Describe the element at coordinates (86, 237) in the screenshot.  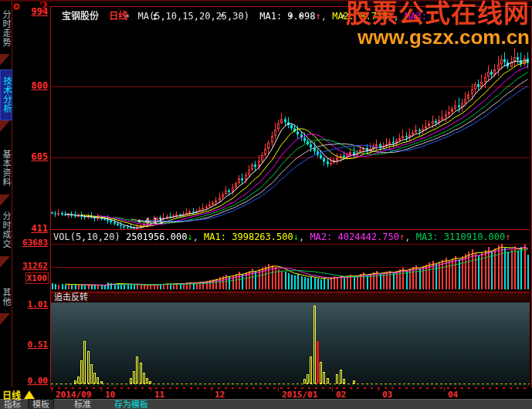
I see `volume-header-segment: VOL(5,10,20)` at that location.